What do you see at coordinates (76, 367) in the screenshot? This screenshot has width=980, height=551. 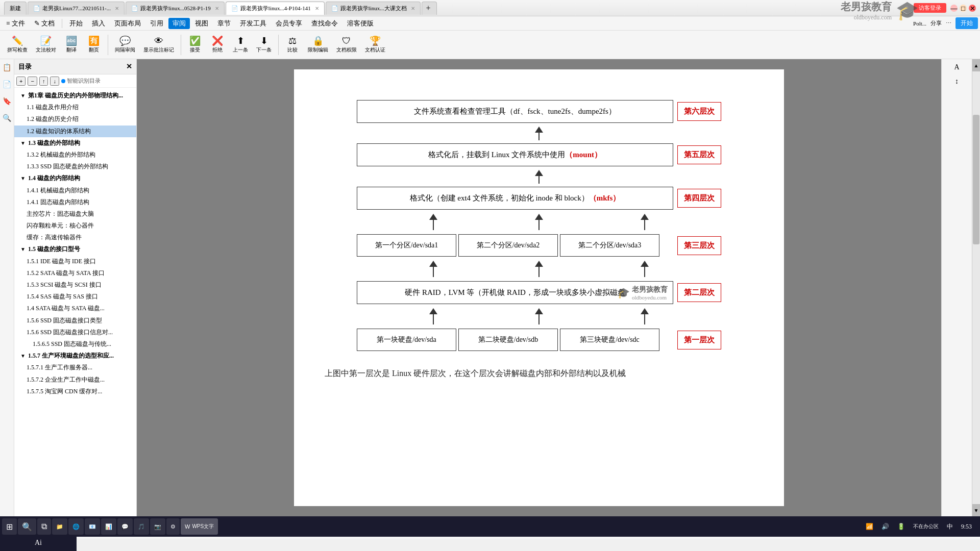 I see `toc-item: 1.5.7.1 生产工作服务器...` at bounding box center [76, 367].